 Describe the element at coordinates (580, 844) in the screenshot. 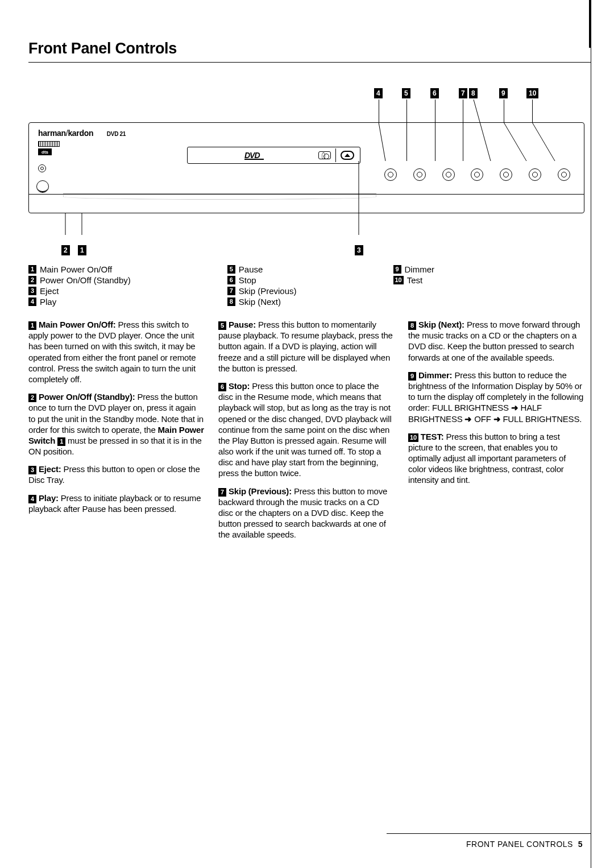

I see `footer-page: 5` at that location.